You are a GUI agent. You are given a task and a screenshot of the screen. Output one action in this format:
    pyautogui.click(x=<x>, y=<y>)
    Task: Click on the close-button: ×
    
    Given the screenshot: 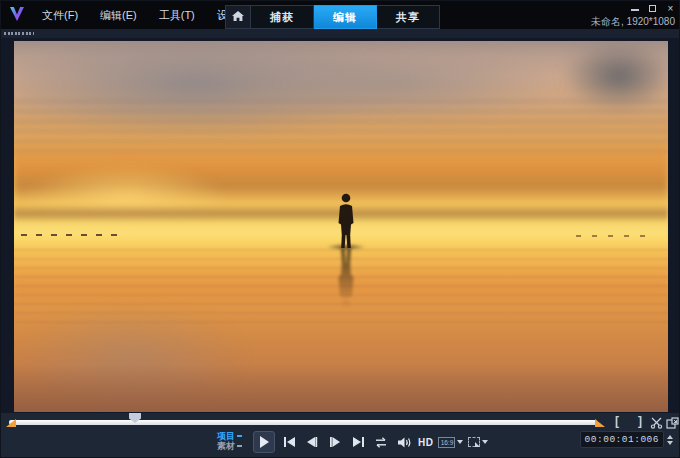 What is the action you would take?
    pyautogui.click(x=670, y=8)
    